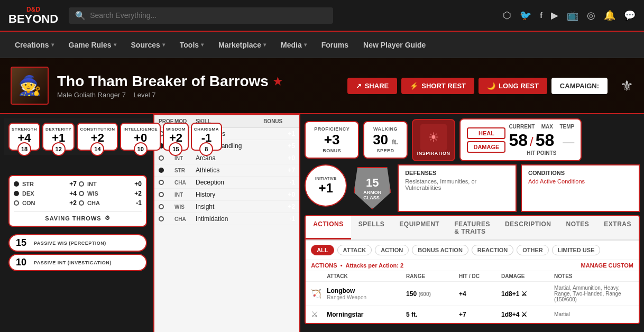  I want to click on add-conditions-button: Add Active Conditions, so click(581, 181).